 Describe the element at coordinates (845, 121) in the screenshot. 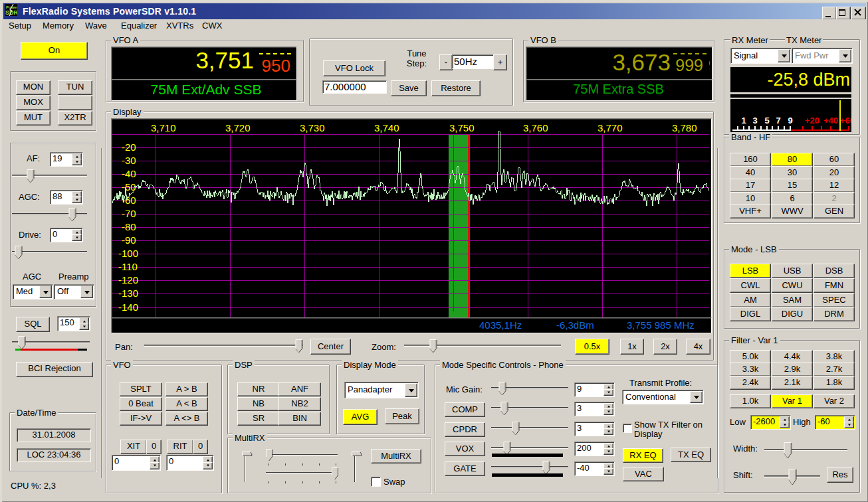

I see `svg-text: +60` at that location.